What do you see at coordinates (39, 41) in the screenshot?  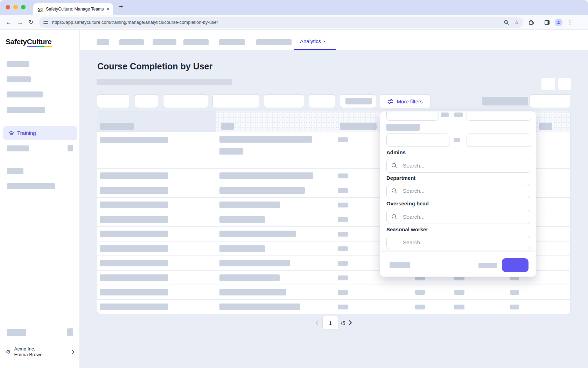 I see `logo-culture: Culture` at bounding box center [39, 41].